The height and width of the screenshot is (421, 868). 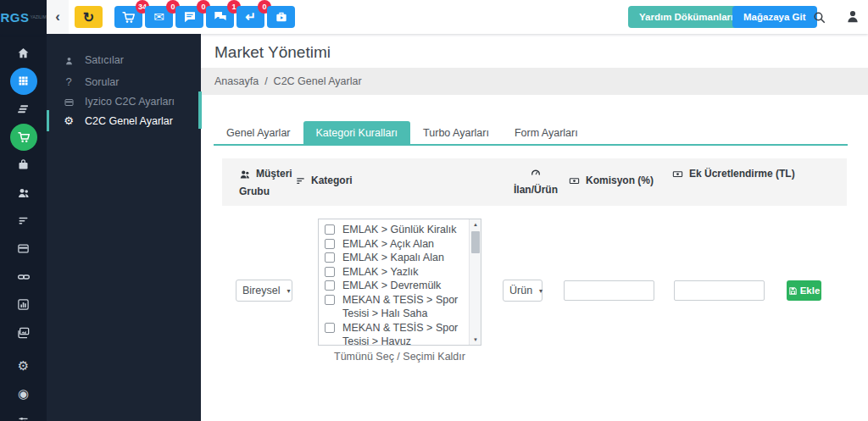 What do you see at coordinates (393, 230) in the screenshot?
I see `category-option: EMLAK > Günlük Kiralık` at bounding box center [393, 230].